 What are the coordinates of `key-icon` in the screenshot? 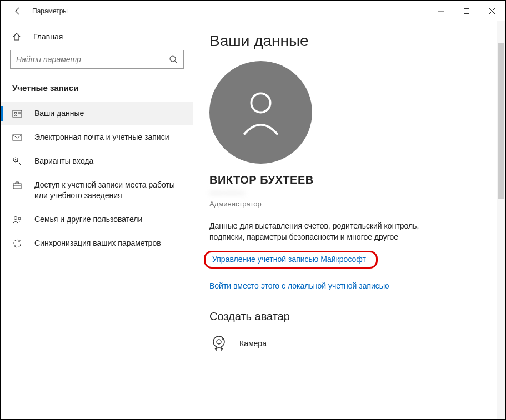 It's located at (17, 161).